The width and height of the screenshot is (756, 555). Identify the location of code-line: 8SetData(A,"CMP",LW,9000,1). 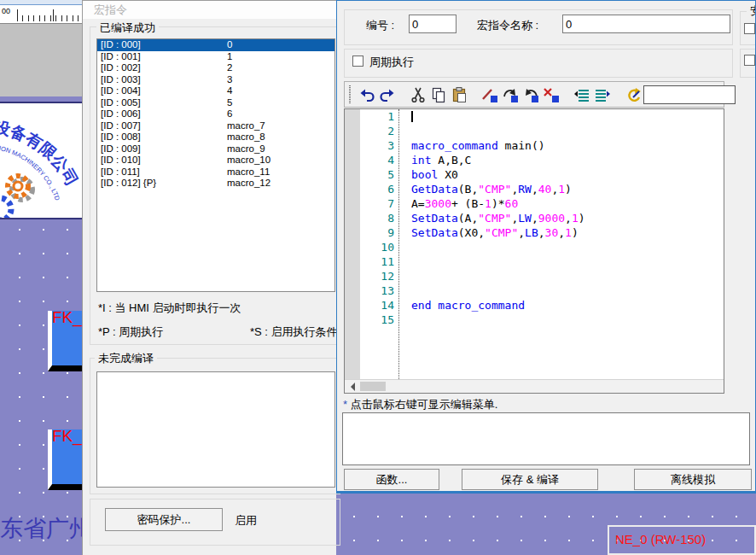
(534, 219).